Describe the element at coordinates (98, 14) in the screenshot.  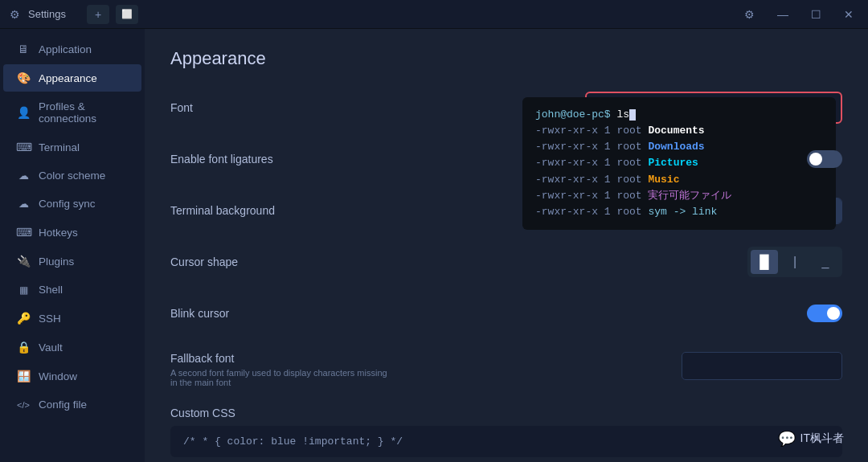
I see `new-tab-button: +` at that location.